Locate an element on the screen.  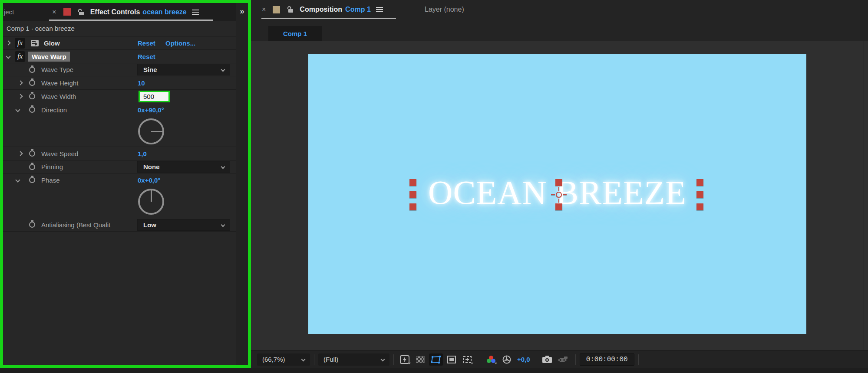
composition-tabbar: × Composition Comp 1 is located at coordinates (559, 10).